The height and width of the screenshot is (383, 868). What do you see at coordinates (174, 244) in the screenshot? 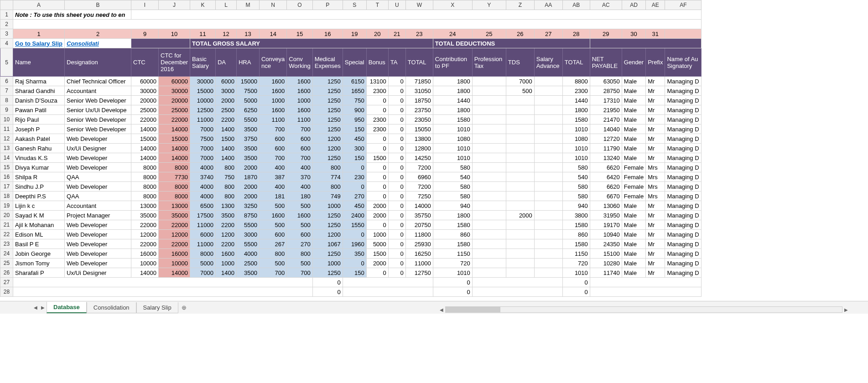
I see `cell-ctc-month: 22000` at bounding box center [174, 244].